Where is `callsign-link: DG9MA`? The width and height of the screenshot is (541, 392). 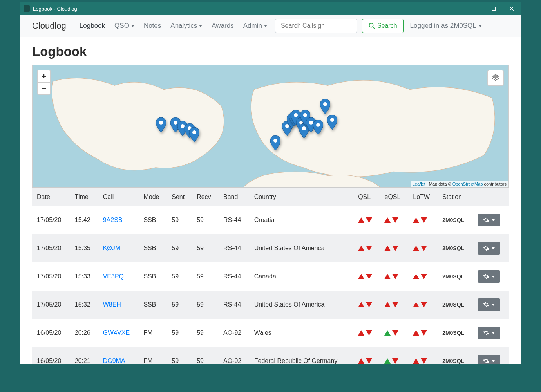
callsign-link: DG9MA is located at coordinates (114, 361).